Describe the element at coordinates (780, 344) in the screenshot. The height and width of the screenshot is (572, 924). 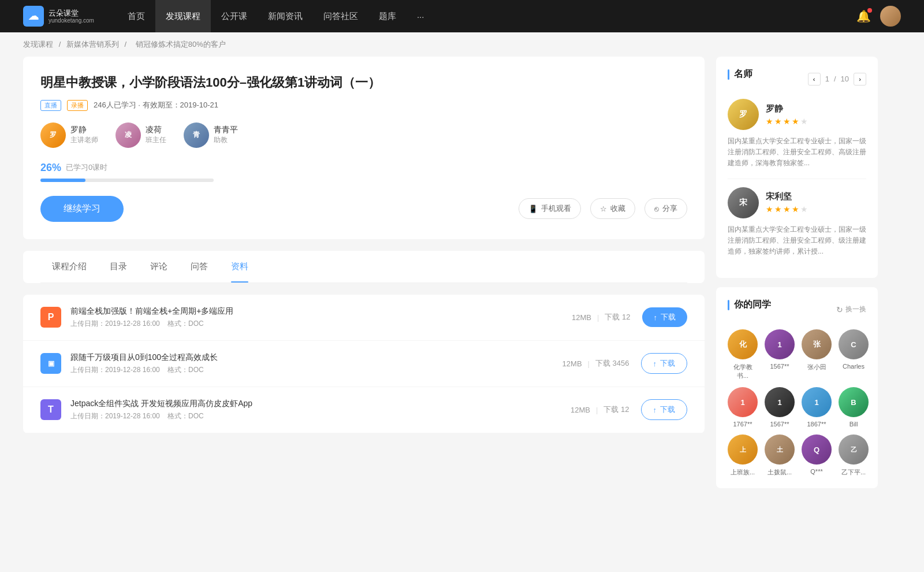
I see `classmate-2-avatar: 1` at that location.